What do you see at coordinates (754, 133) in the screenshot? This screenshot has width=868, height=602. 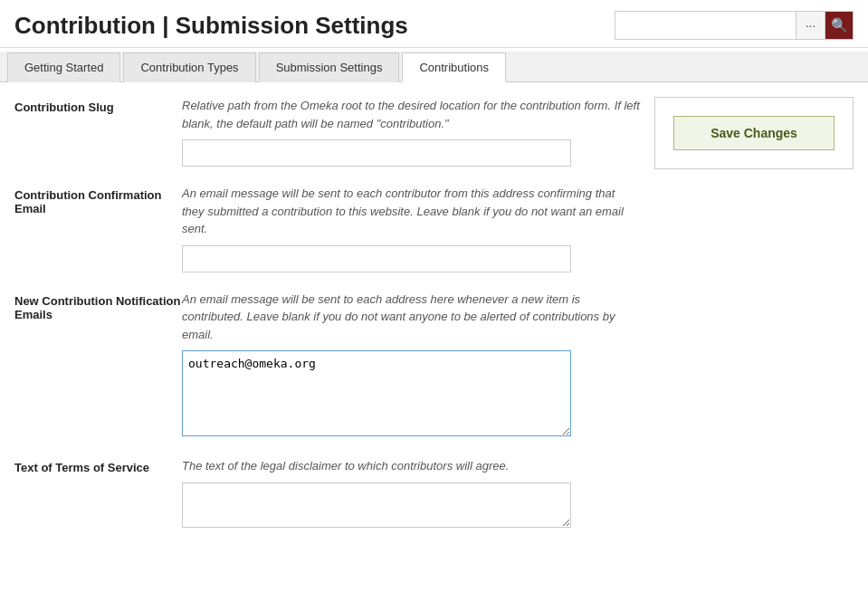 I see `save-box: Save Changes` at bounding box center [754, 133].